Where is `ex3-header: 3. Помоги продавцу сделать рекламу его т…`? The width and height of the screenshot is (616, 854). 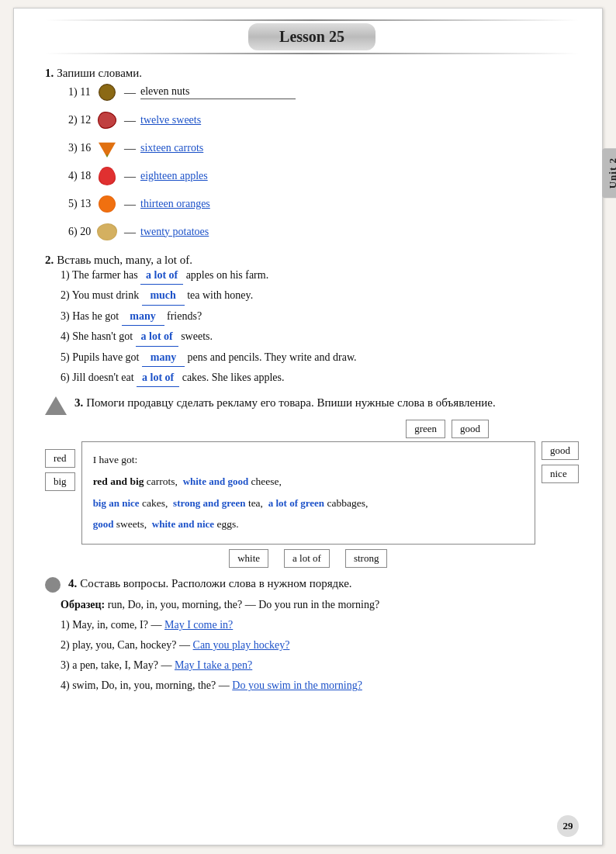
ex3-header: 3. Помоги продавцу сделать рекламу его т… is located at coordinates (312, 406).